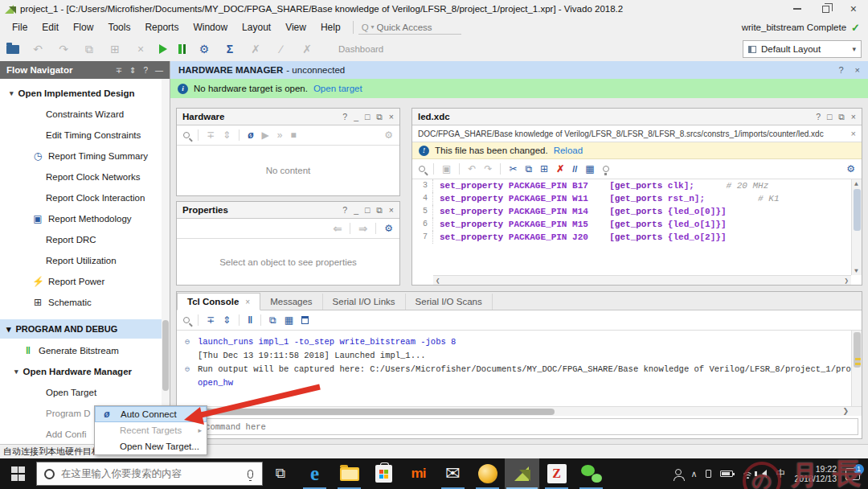 This screenshot has width=868, height=489. Describe the element at coordinates (305, 320) in the screenshot. I see `clear-console-icon` at that location.